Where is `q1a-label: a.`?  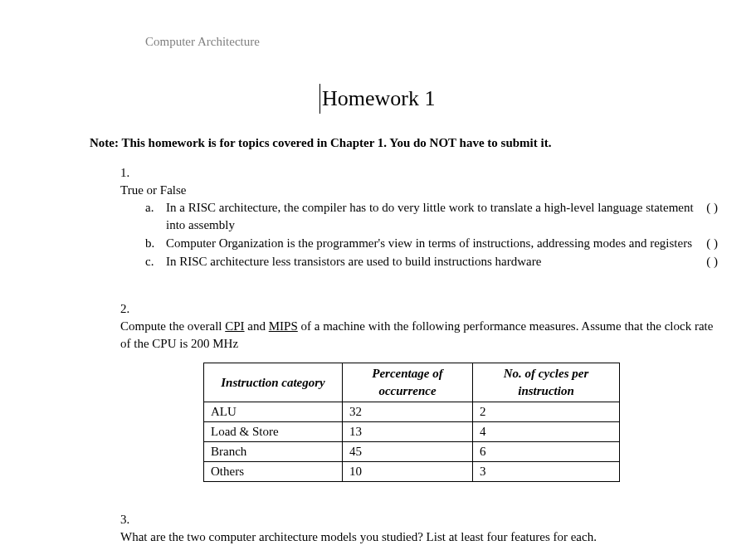
q1a-label: a. is located at coordinates (149, 207).